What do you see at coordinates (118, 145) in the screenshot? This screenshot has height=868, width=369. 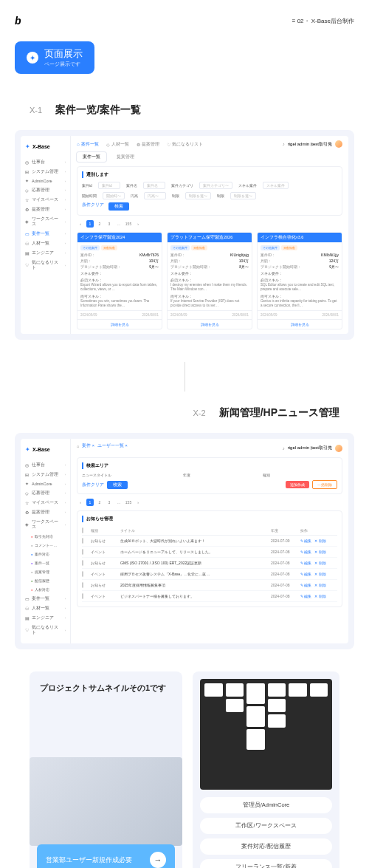 I see `topnav-item: ◇人材一覧` at bounding box center [118, 145].